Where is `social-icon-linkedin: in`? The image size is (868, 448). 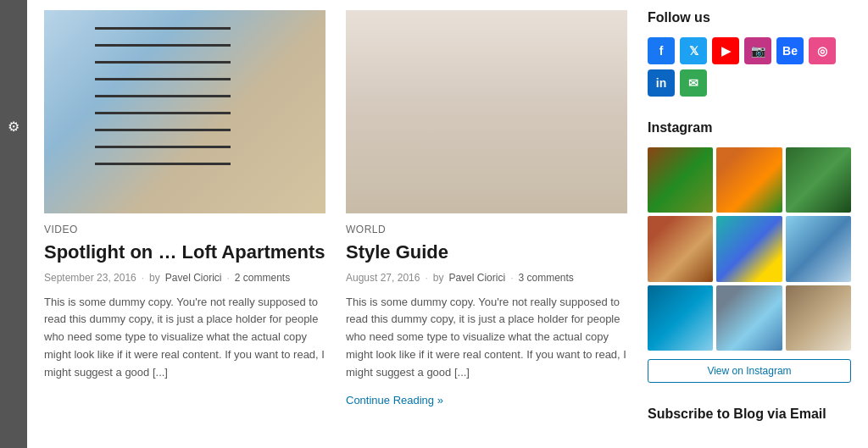 social-icon-linkedin: in is located at coordinates (661, 83).